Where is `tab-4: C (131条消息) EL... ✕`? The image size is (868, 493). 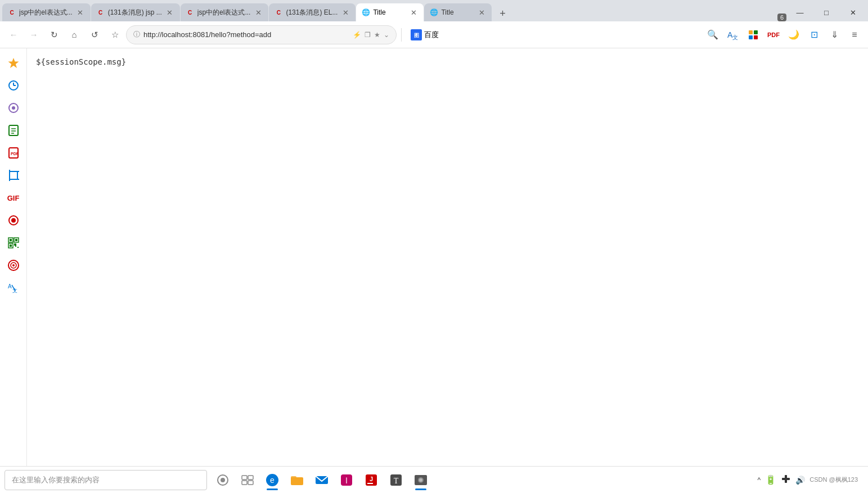
tab-4: C (131条消息) EL... ✕ is located at coordinates (312, 12).